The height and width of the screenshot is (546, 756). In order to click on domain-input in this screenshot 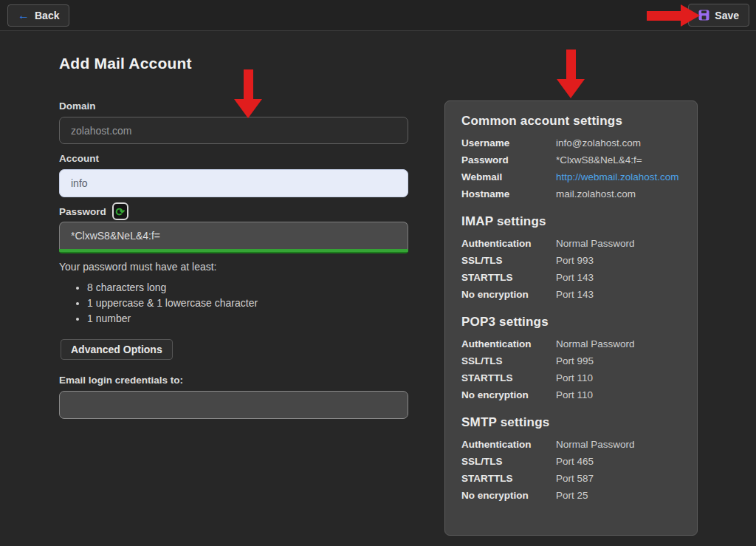, I will do `click(233, 130)`.